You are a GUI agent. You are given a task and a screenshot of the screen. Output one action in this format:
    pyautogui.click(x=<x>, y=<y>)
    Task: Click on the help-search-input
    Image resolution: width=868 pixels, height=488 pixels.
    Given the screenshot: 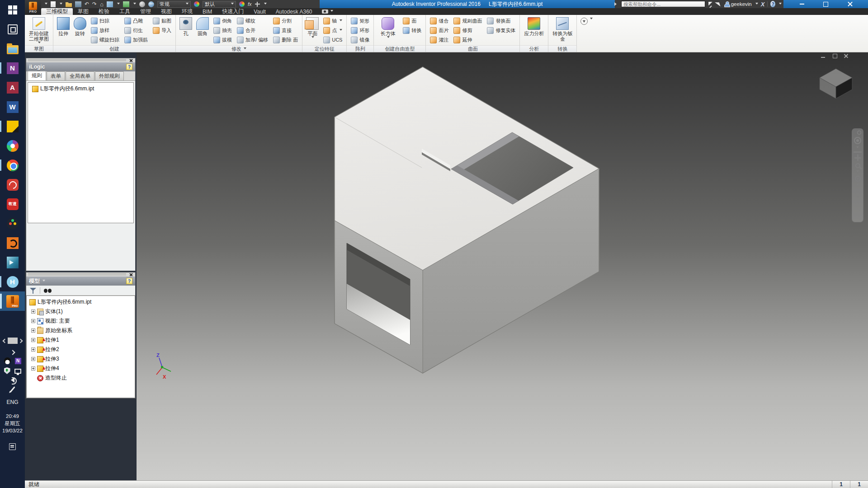 What is the action you would take?
    pyautogui.click(x=663, y=4)
    